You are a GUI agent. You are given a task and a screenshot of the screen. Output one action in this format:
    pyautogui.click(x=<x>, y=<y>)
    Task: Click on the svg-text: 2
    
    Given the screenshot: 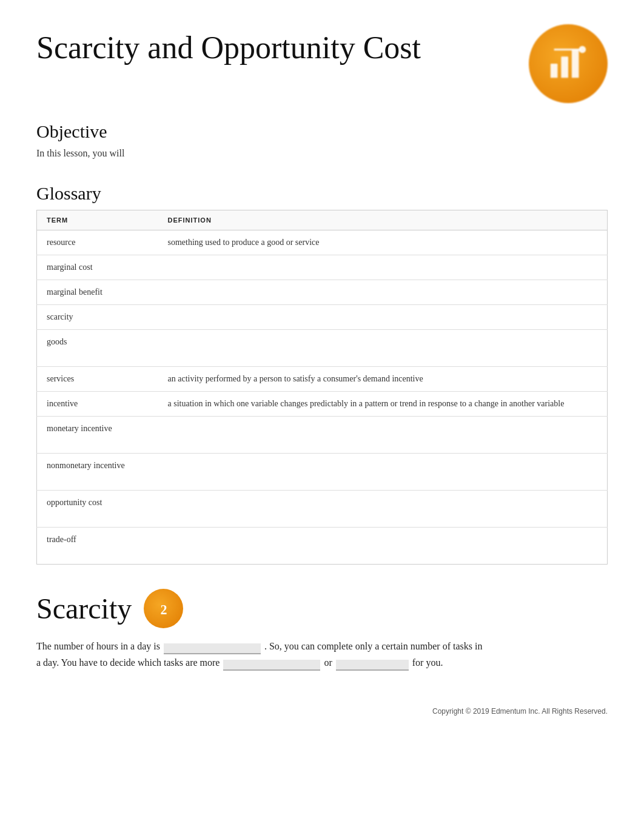 What is the action you would take?
    pyautogui.click(x=164, y=609)
    